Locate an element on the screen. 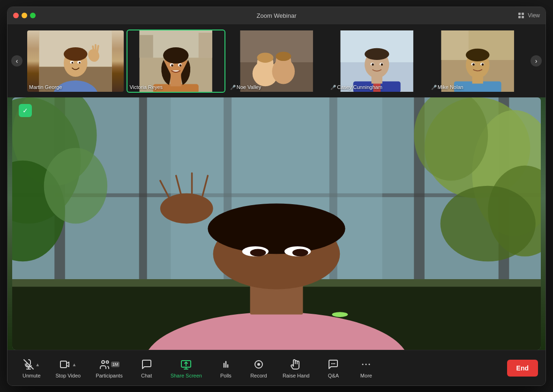 The height and width of the screenshot is (392, 553). strip-nav-right: › is located at coordinates (536, 61).